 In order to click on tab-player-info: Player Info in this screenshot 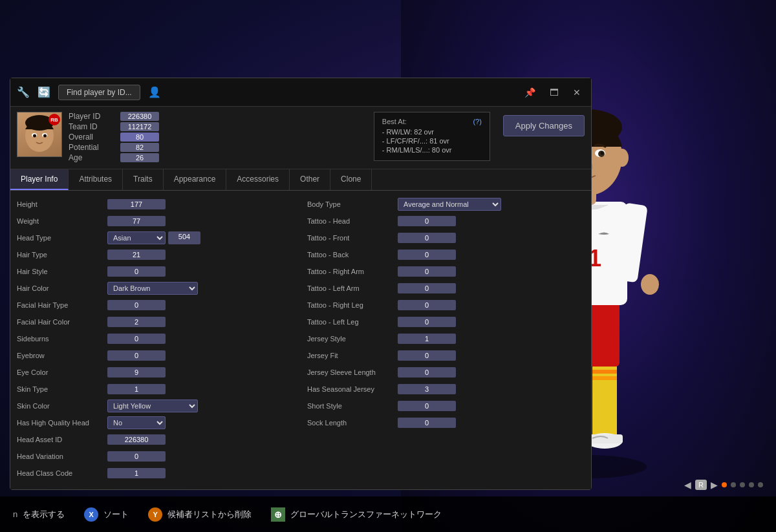, I will do `click(39, 180)`.